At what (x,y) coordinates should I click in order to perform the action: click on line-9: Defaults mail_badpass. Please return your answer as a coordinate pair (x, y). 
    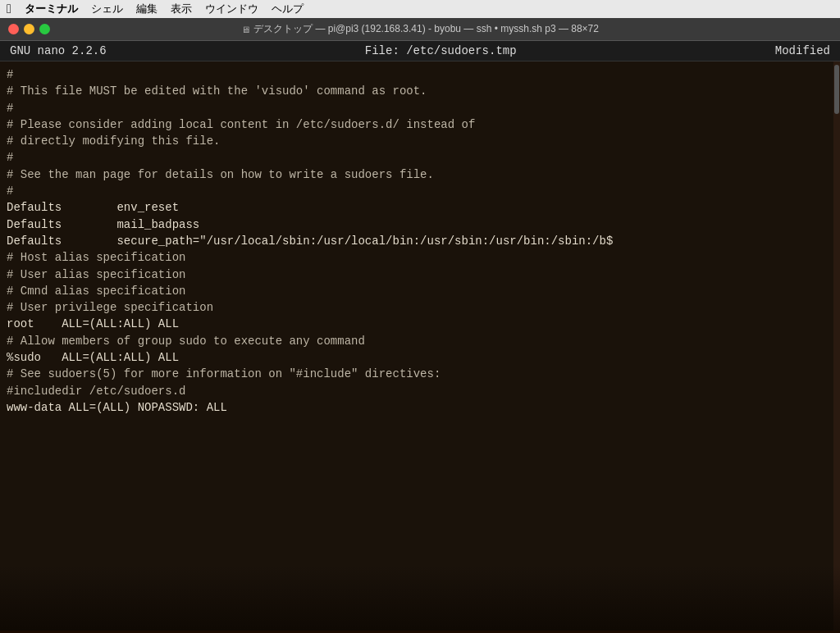
    Looking at the image, I should click on (418, 225).